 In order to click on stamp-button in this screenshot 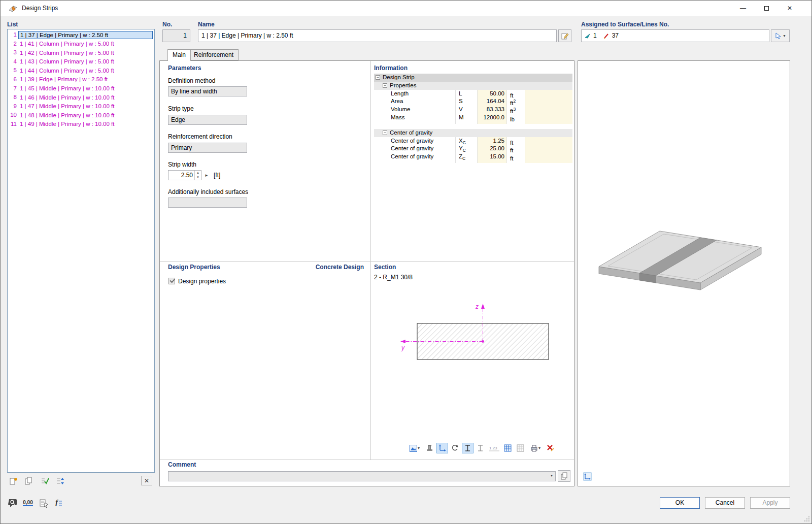, I will do `click(429, 448)`.